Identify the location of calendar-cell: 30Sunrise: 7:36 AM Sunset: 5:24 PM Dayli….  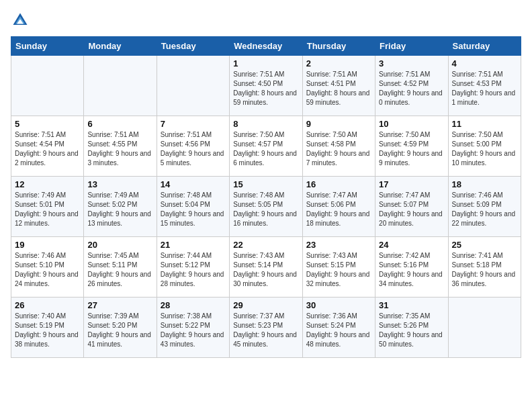
(339, 328).